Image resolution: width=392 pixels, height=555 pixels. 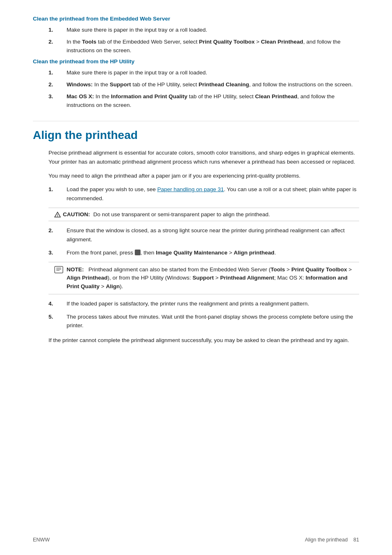 I want to click on note-label: NOTE:, so click(x=75, y=270).